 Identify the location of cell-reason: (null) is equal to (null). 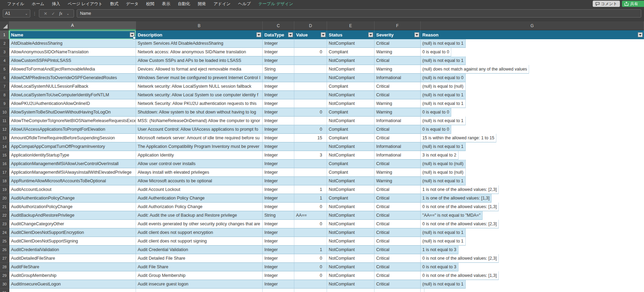
(443, 173).